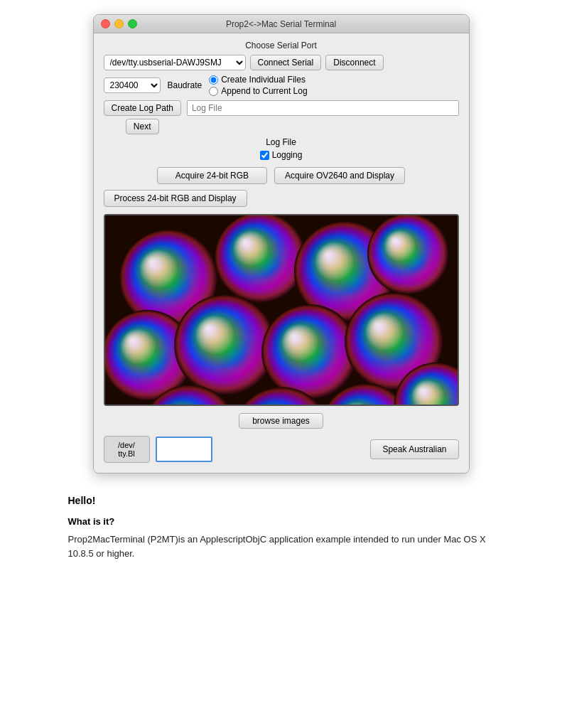  What do you see at coordinates (258, 91) in the screenshot?
I see `radio-append-label: Append to Current Log` at bounding box center [258, 91].